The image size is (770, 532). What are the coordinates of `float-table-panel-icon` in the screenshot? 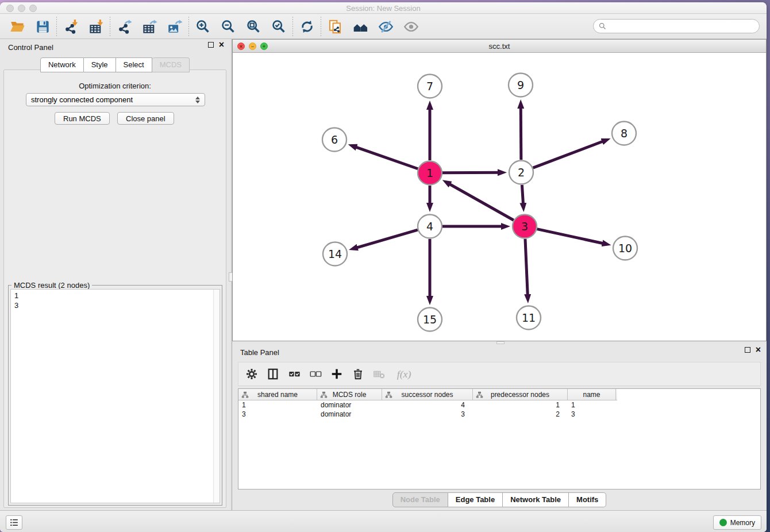 It's located at (748, 350).